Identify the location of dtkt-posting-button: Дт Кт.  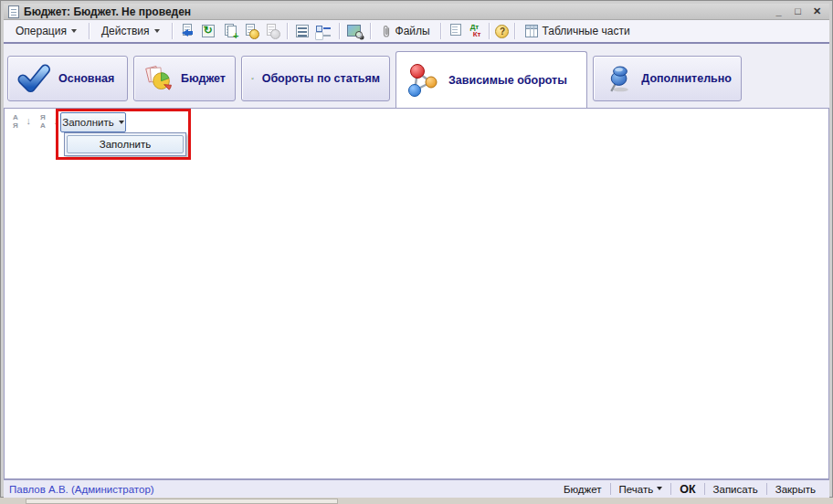
(476, 31).